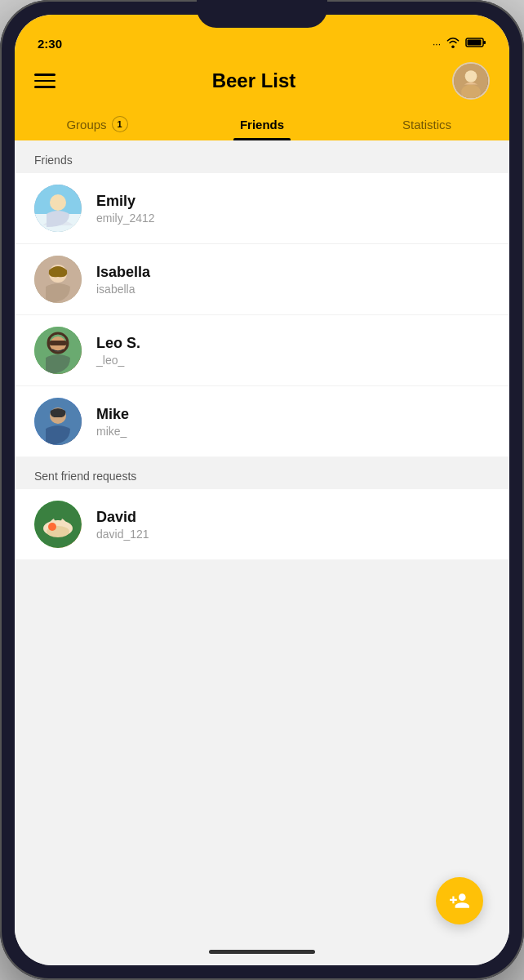 The image size is (524, 980). I want to click on friend-info: Leo S. _leo_, so click(118, 351).